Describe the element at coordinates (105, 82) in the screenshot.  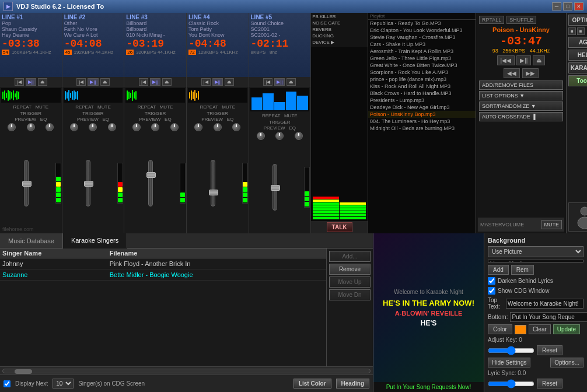
I see `ch2-eject-btn: ⏏` at that location.